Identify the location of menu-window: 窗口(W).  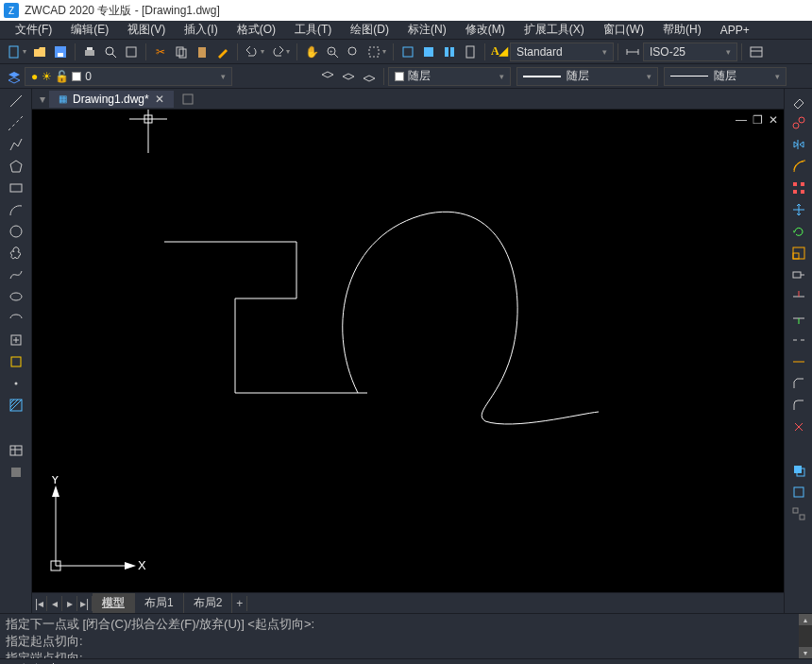
(623, 30).